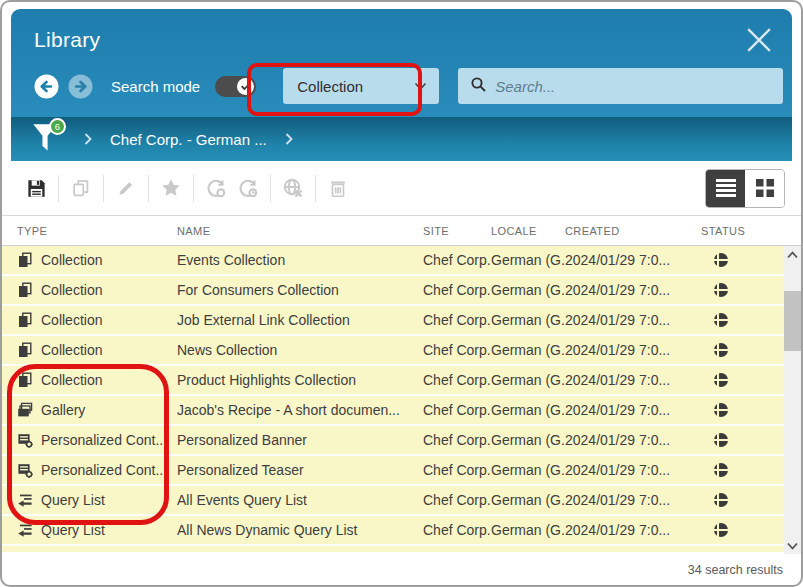 Image resolution: width=803 pixels, height=587 pixels. I want to click on type-label: Personalized Cont..., so click(104, 440).